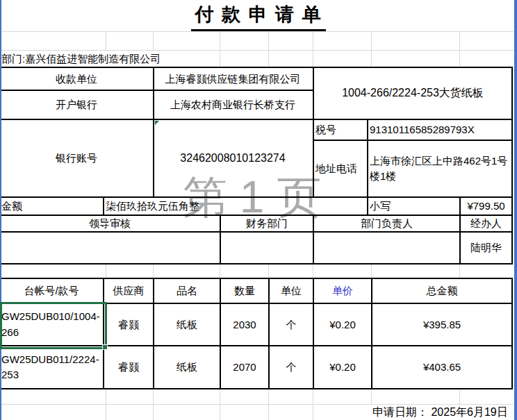 The image size is (517, 420). Describe the element at coordinates (110, 224) in the screenshot. I see `leader-review-label: 领导审核` at that location.